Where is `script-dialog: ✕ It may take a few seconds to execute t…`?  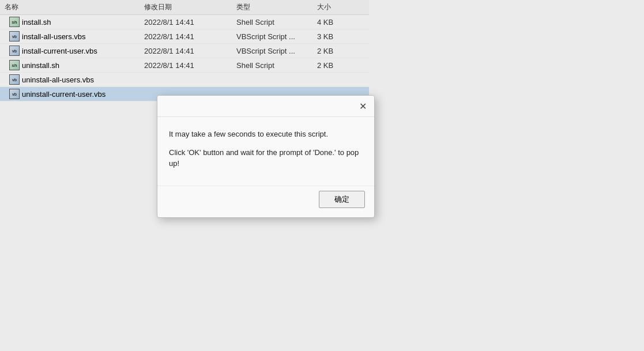
script-dialog: ✕ It may take a few seconds to execute t… is located at coordinates (266, 157).